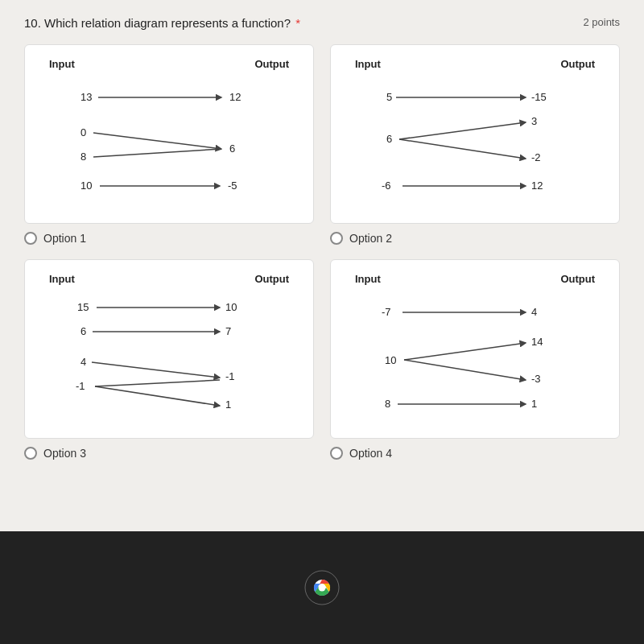  Describe the element at coordinates (578, 279) in the screenshot. I see `opt4-output-label: Output` at that location.